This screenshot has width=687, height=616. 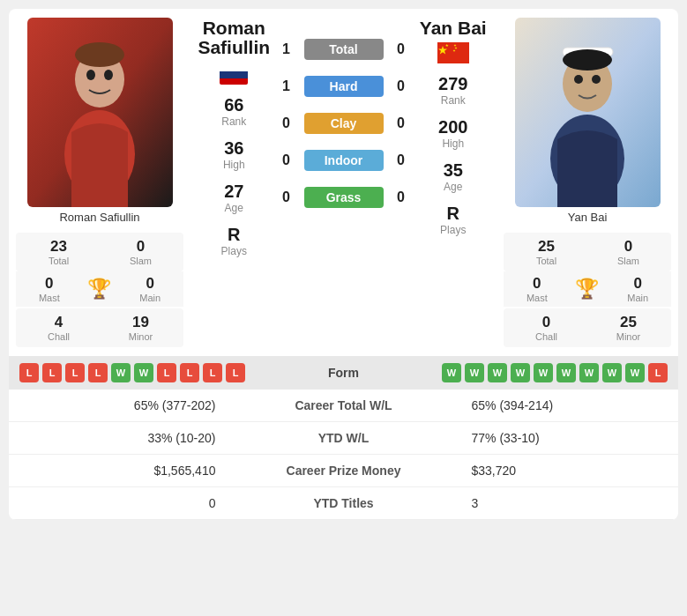 What do you see at coordinates (141, 337) in the screenshot?
I see `left-minor-label: Minor` at bounding box center [141, 337].